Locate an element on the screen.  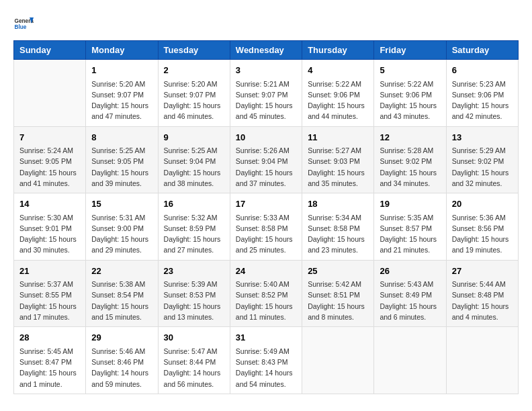
day-number: 22 is located at coordinates (122, 271).